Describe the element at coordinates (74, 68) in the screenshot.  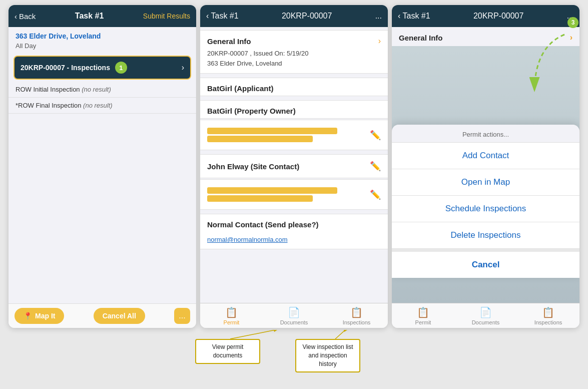
I see `permit-item-left: 20KRP-00007 - Inspections 1` at that location.